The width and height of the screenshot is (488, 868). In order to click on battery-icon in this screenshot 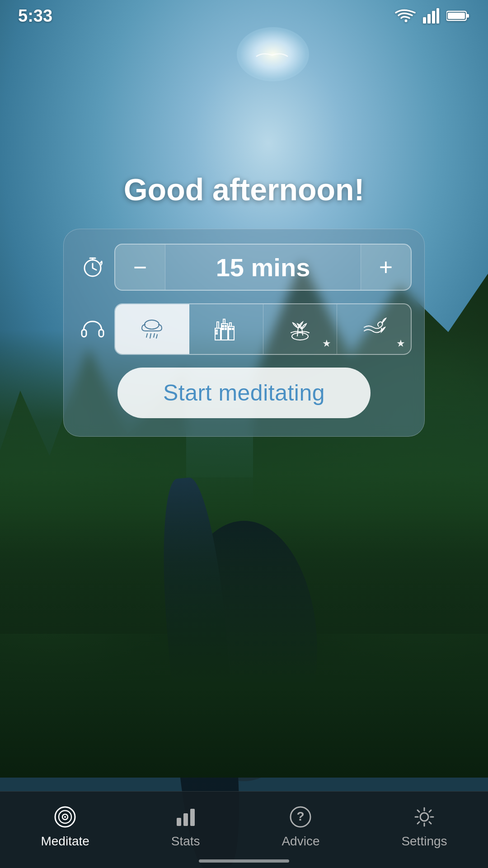, I will do `click(458, 16)`.